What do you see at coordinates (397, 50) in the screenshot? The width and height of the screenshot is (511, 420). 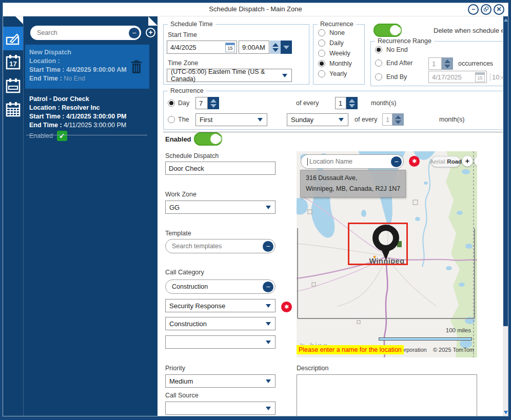 I see `no-end-label: No End` at bounding box center [397, 50].